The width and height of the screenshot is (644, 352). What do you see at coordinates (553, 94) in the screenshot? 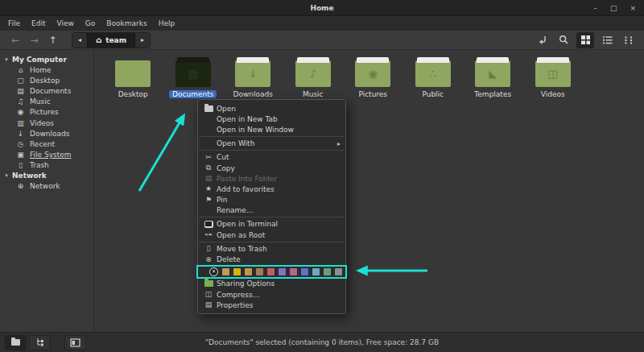
I see `file-label: Videos` at bounding box center [553, 94].